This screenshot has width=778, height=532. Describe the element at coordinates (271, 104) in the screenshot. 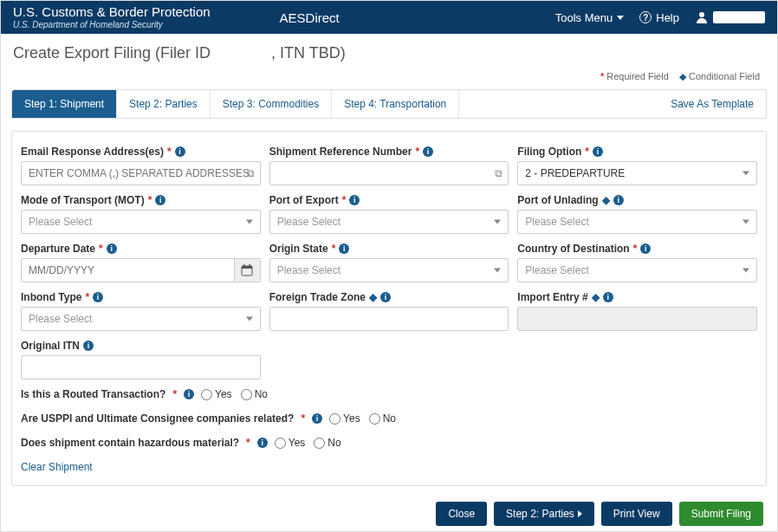

I see `tab-step-3-commodities: Step 3: Commodities` at that location.